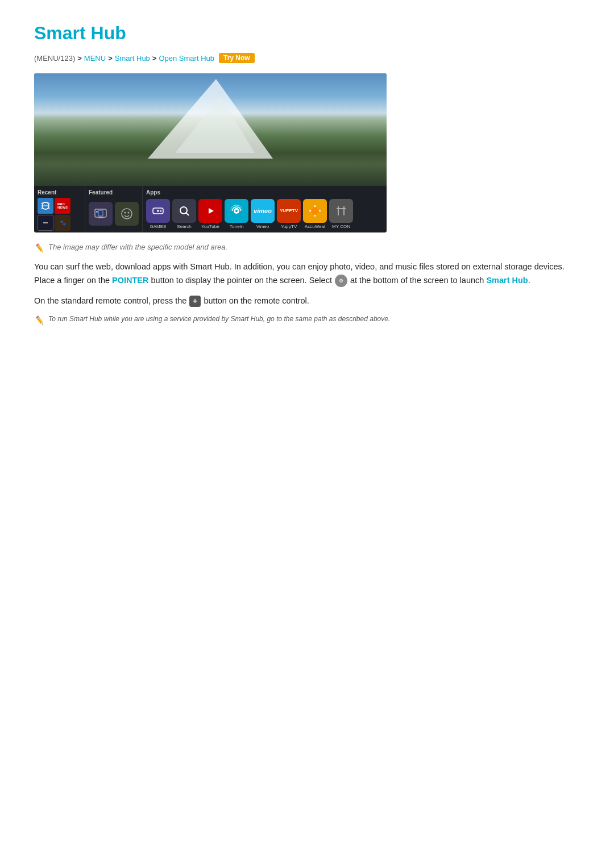 The image size is (614, 868). Describe the element at coordinates (237, 214) in the screenshot. I see `hub-app-tunein: TuneIn` at that location.